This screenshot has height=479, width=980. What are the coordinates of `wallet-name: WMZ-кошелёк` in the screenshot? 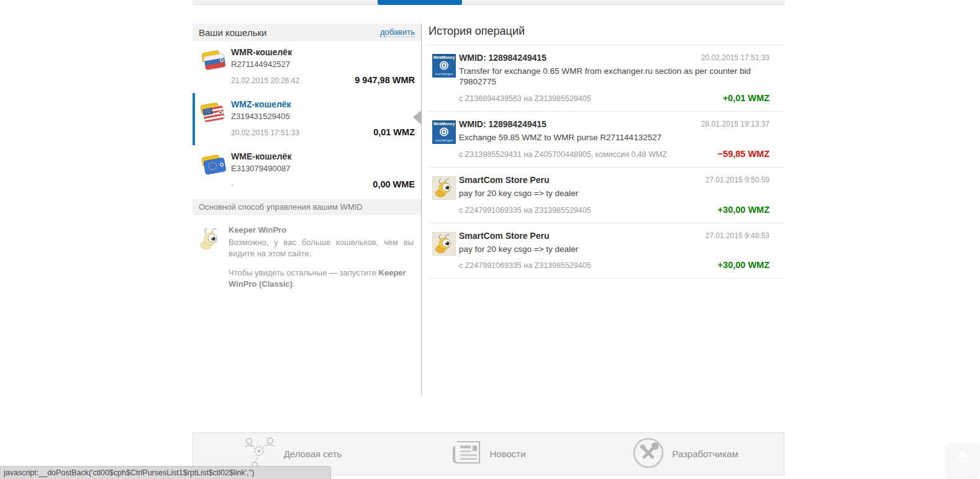 It's located at (323, 104).